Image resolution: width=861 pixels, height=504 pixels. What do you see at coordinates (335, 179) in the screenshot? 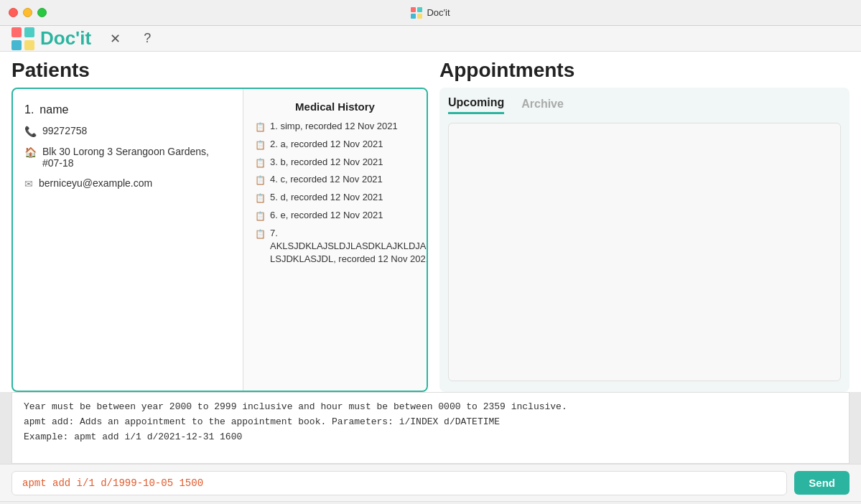
I see `history-item: 📋4. c, recorded 12 Nov 2021` at bounding box center [335, 179].